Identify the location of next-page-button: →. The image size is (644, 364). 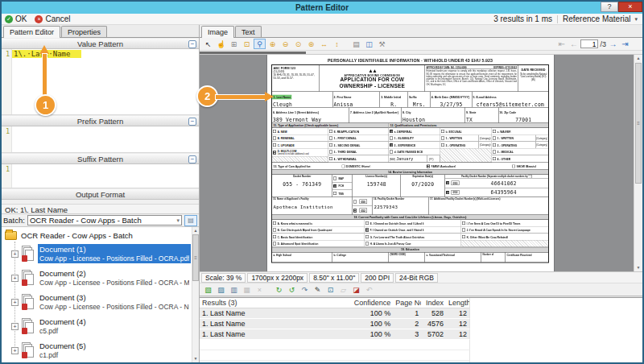
(613, 43).